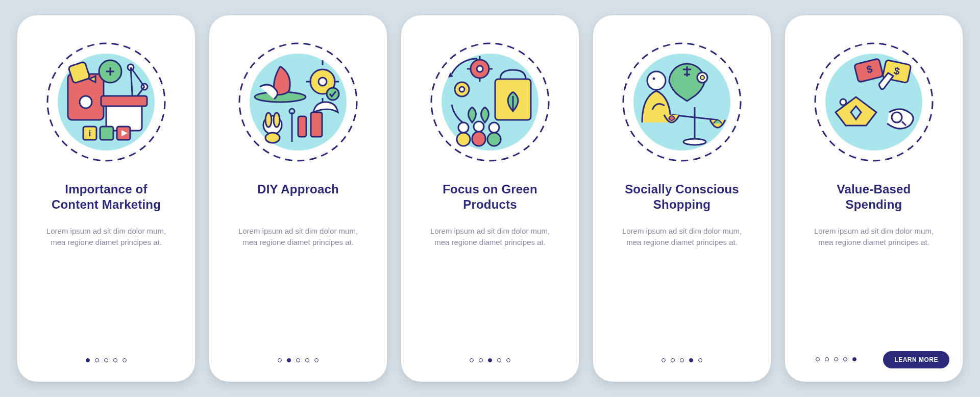 This screenshot has height=397, width=980. What do you see at coordinates (490, 102) in the screenshot?
I see `green-products-icon` at bounding box center [490, 102].